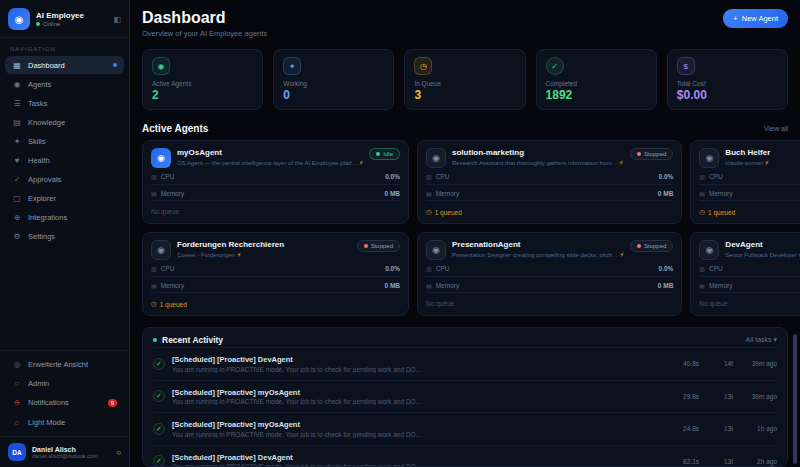  I want to click on agent-card-buch-helfer: ◉ Buch Helfer claude-sonnet ⚡ Stopped ▥C…, so click(745, 182).